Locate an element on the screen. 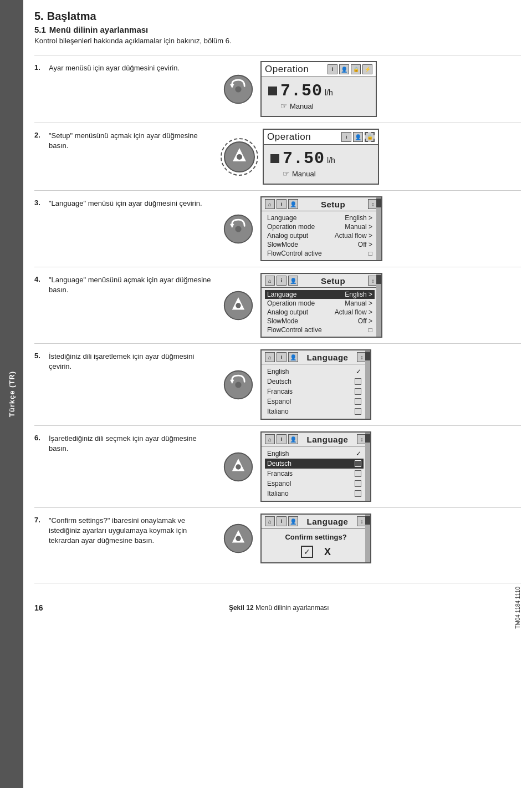 This screenshot has width=532, height=788. setup-row-opmode-2: Operation mode Manual > is located at coordinates (320, 303).